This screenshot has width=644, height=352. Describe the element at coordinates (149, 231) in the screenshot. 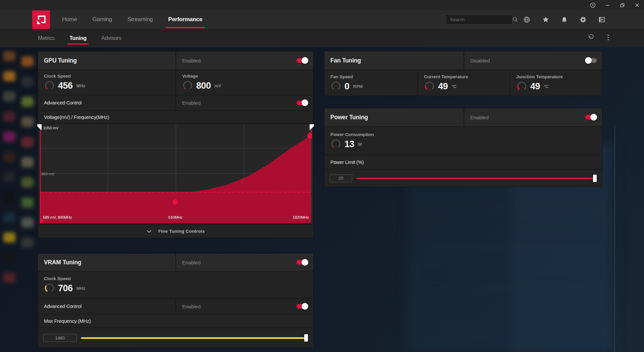

I see `chevron-down-icon` at that location.